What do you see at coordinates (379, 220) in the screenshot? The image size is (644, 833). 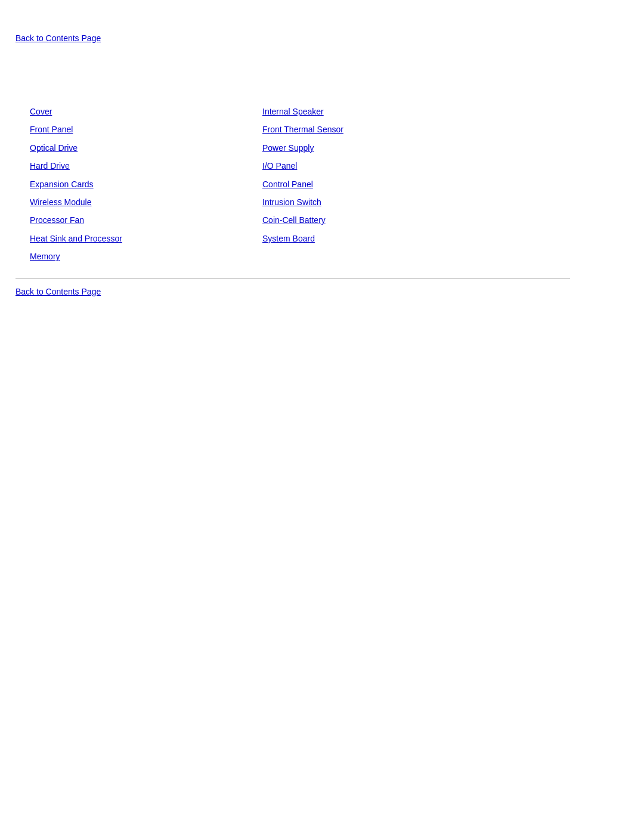 I see `right-column-link: Coin-Cell Battery` at bounding box center [379, 220].